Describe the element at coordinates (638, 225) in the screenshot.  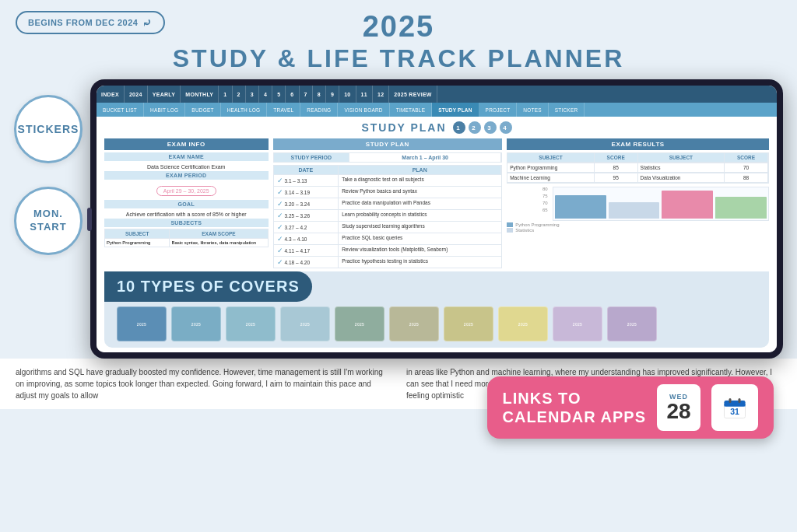
I see `legend-python: Python Programming` at that location.